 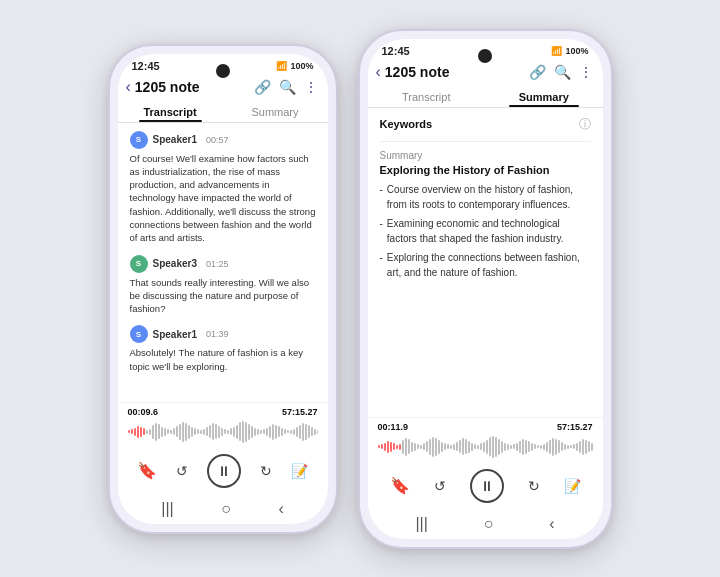 I want to click on note-button-right: 📝, so click(x=572, y=486).